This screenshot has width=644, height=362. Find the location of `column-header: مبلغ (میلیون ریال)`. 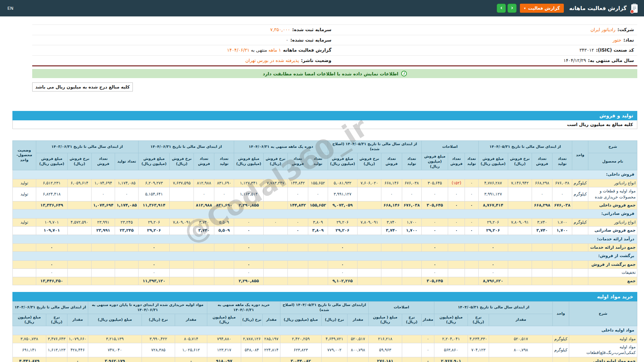

column-header: مبلغ (میلیون ریال) is located at coordinates (224, 320).